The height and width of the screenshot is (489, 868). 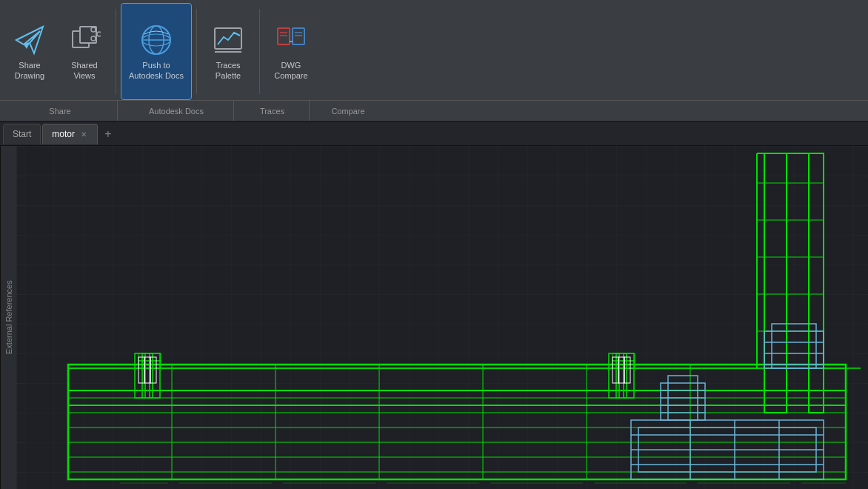 I want to click on share-group-label: Share, so click(x=61, y=111).